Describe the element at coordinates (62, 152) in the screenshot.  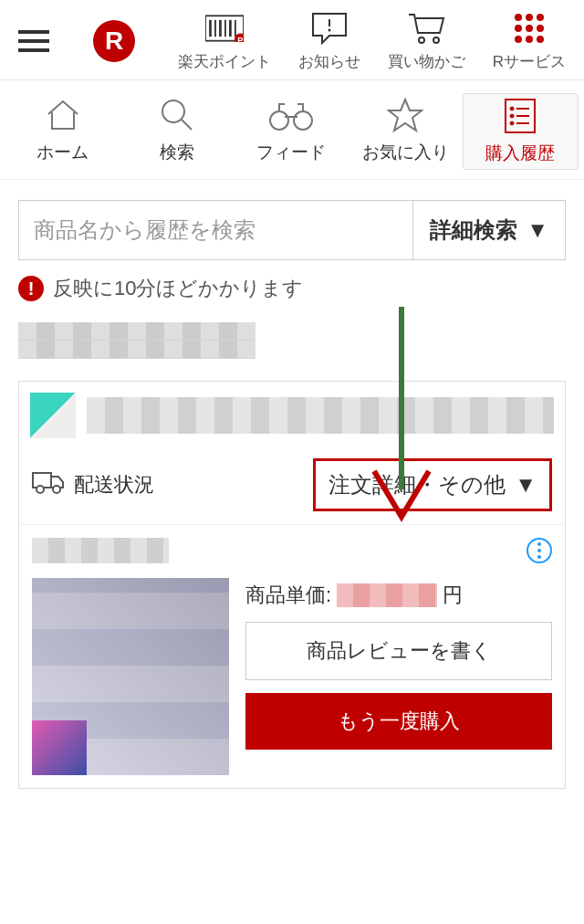
I see `tab-home-label: ホーム` at that location.